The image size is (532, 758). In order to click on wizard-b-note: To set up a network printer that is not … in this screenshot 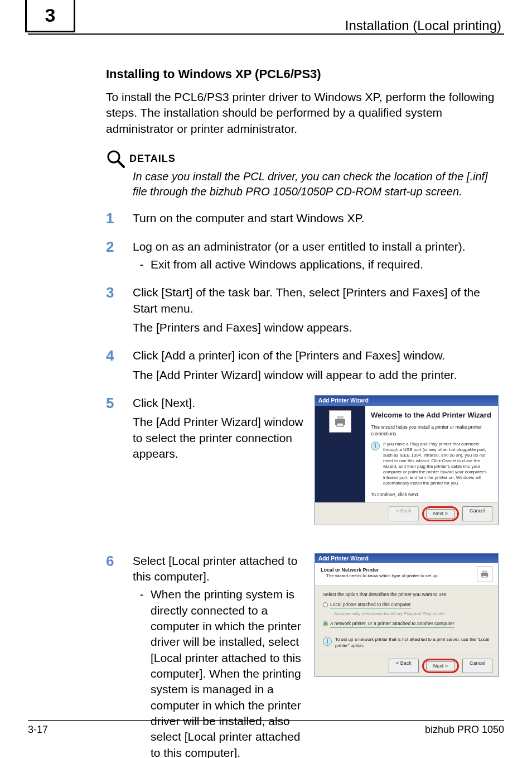, I will do `click(413, 643)`.